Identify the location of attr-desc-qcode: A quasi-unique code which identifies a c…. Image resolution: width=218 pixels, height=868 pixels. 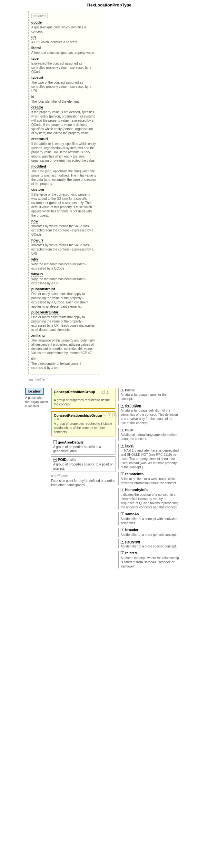
(64, 30).